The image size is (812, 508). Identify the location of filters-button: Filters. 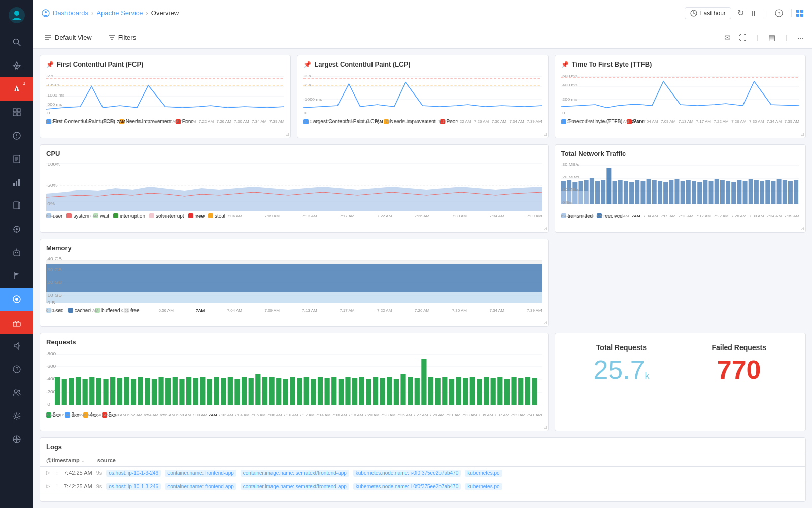
(122, 38).